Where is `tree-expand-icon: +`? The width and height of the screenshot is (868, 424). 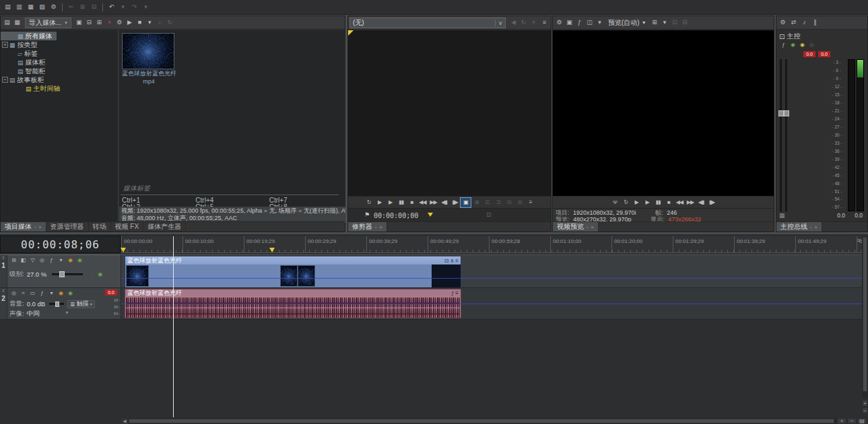
tree-expand-icon: + is located at coordinates (5, 44).